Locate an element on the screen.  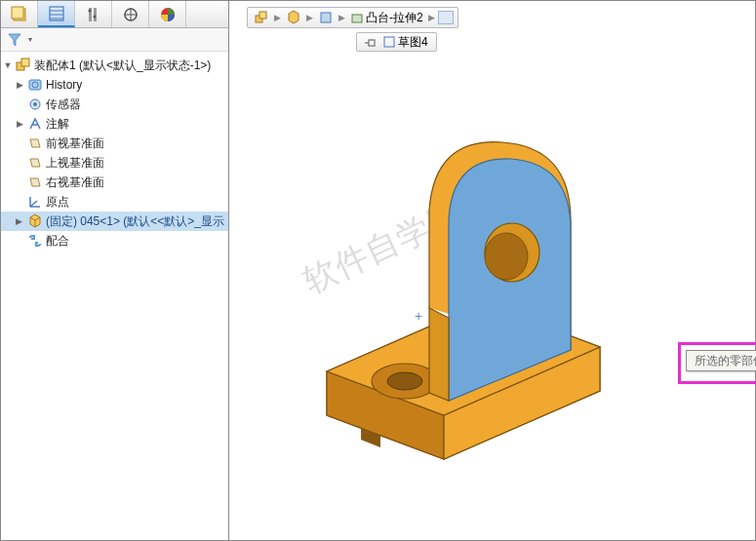
tree-root: ▼ 装配体1 (默认<默认_显示状态-1>) is located at coordinates (115, 65).